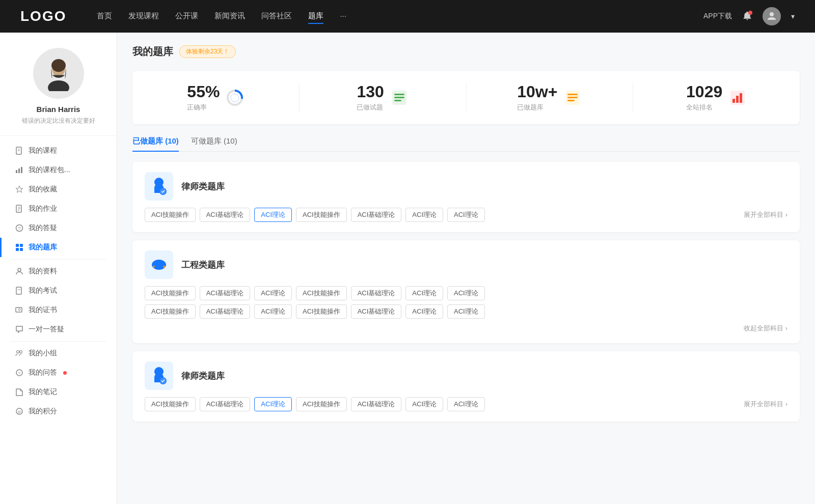 The height and width of the screenshot is (504, 815). Describe the element at coordinates (230, 16) in the screenshot. I see `nav-link-news: 新闻资讯` at that location.